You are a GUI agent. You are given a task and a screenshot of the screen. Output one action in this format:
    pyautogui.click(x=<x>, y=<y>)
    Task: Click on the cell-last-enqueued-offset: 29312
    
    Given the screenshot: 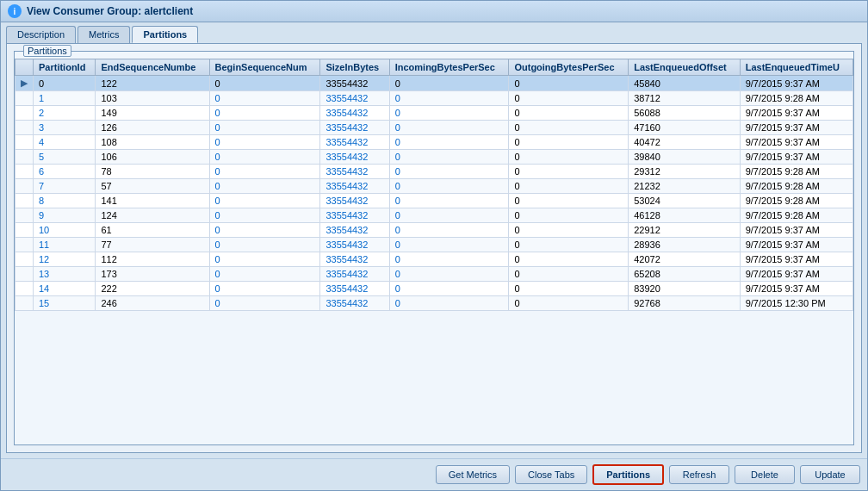 What is the action you would take?
    pyautogui.click(x=685, y=172)
    